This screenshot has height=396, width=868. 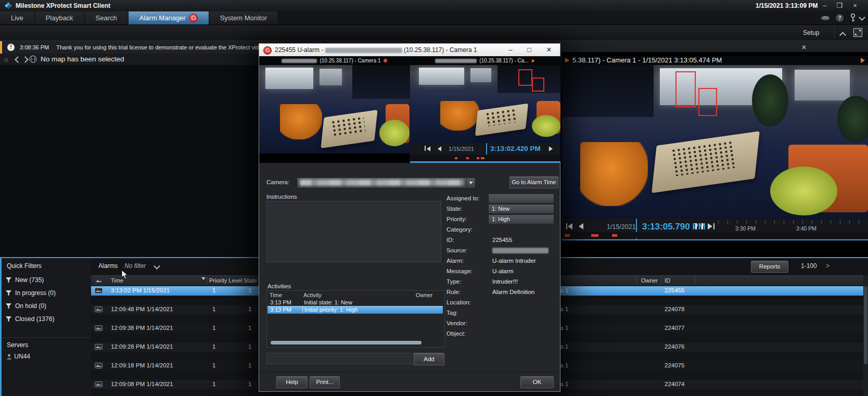 What do you see at coordinates (25, 59) in the screenshot?
I see `forward-icon` at bounding box center [25, 59].